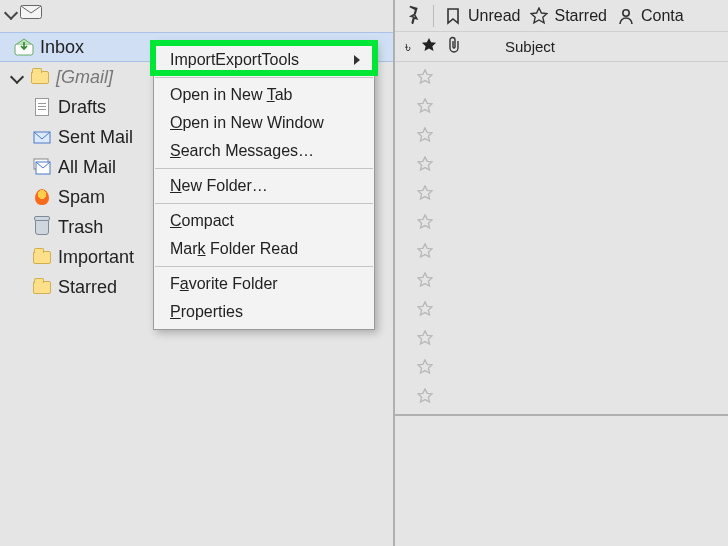  What do you see at coordinates (42, 137) in the screenshot?
I see `sent-icon` at bounding box center [42, 137].